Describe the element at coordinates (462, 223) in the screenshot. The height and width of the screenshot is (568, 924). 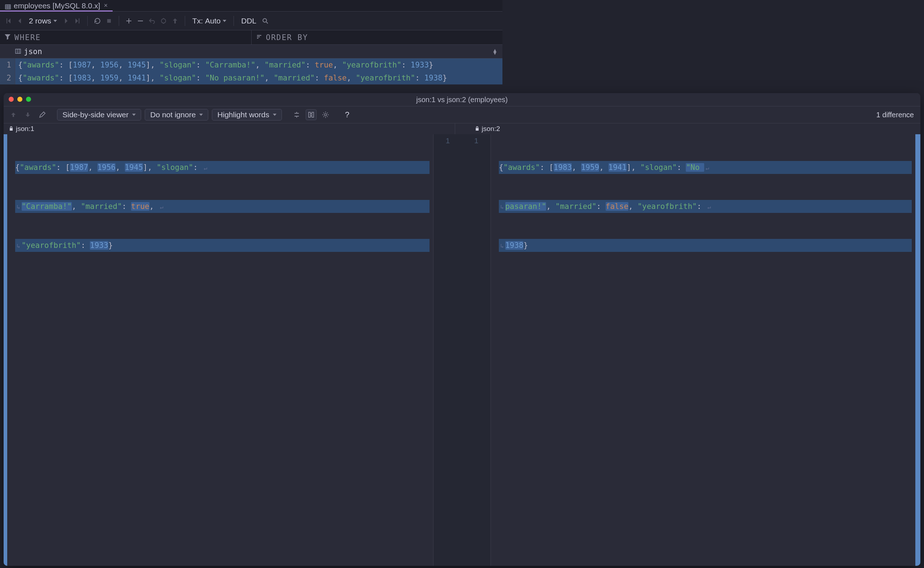
I see `diff-line-gutter: 11` at that location.